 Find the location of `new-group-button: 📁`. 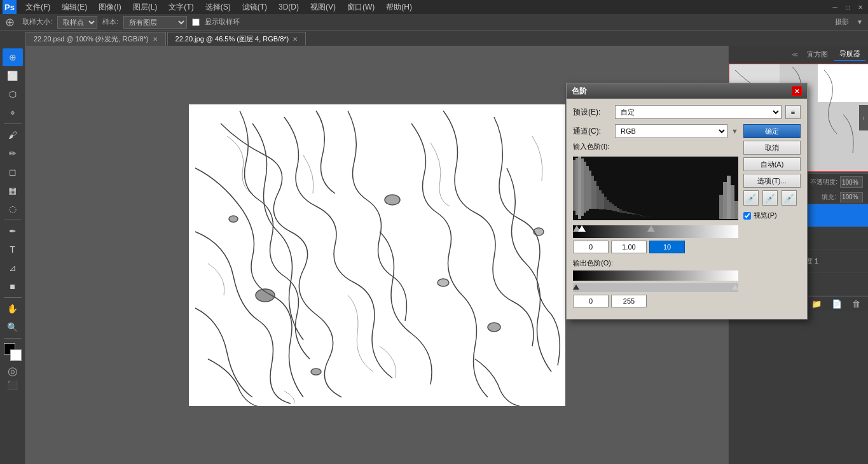

new-group-button: 📁 is located at coordinates (816, 304).